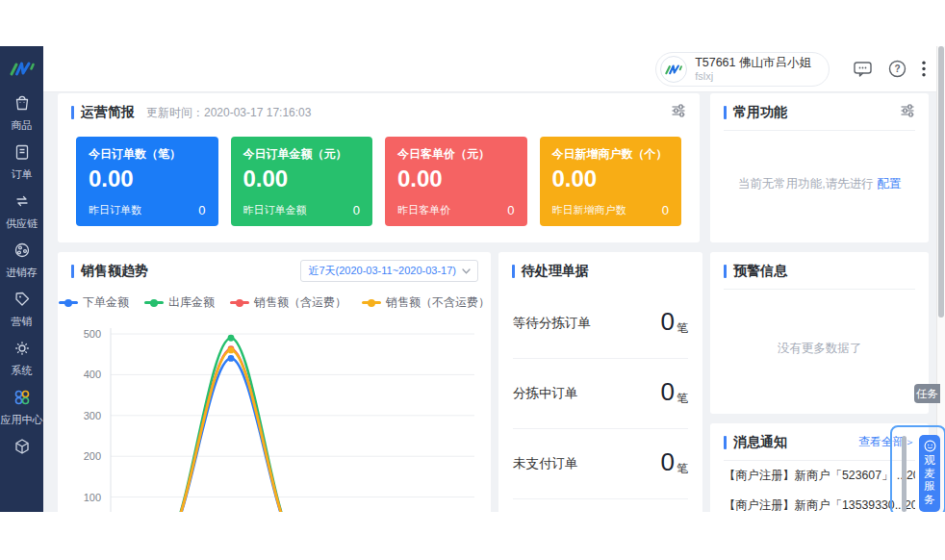 Image resolution: width=945 pixels, height=560 pixels. I want to click on sidebar: 商品 订单 供应链, so click(21, 279).